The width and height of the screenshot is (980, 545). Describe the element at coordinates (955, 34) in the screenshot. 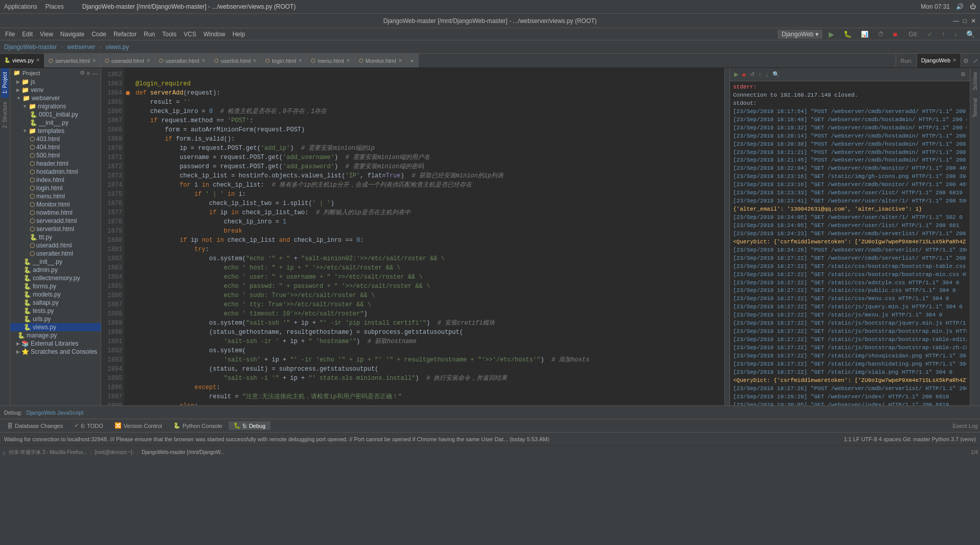

I see `git-commit-icon: ↓` at that location.